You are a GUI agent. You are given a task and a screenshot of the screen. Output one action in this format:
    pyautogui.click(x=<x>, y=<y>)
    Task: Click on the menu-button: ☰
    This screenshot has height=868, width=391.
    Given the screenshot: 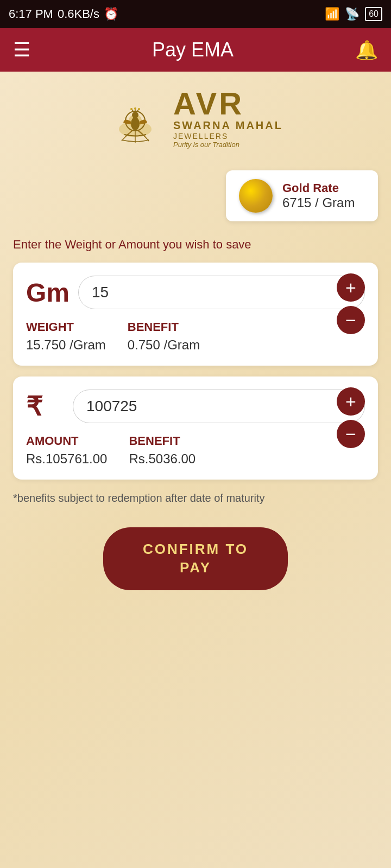 What is the action you would take?
    pyautogui.click(x=22, y=50)
    